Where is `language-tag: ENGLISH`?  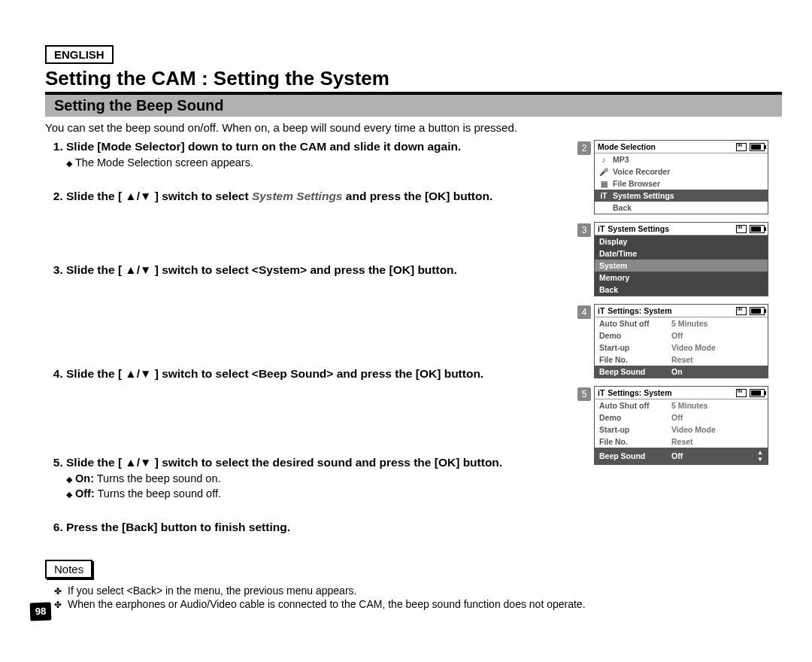
language-tag: ENGLISH is located at coordinates (80, 54).